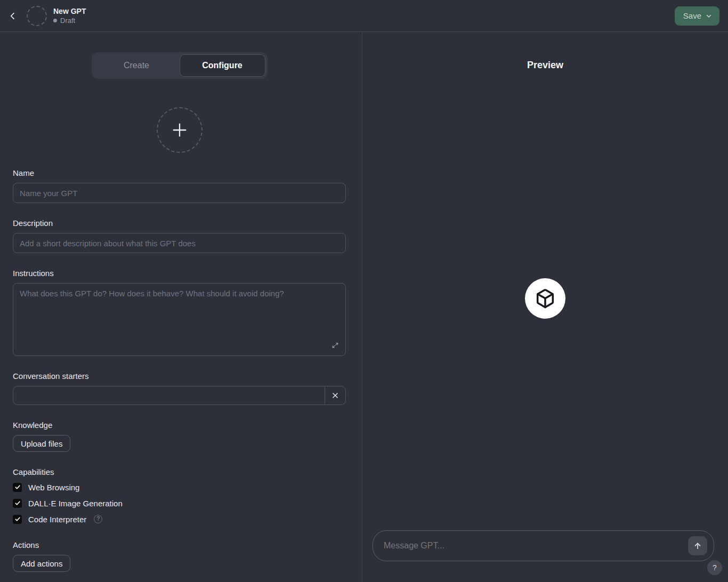 The image size is (728, 582). I want to click on header: New GPT Draft Save, so click(364, 16).